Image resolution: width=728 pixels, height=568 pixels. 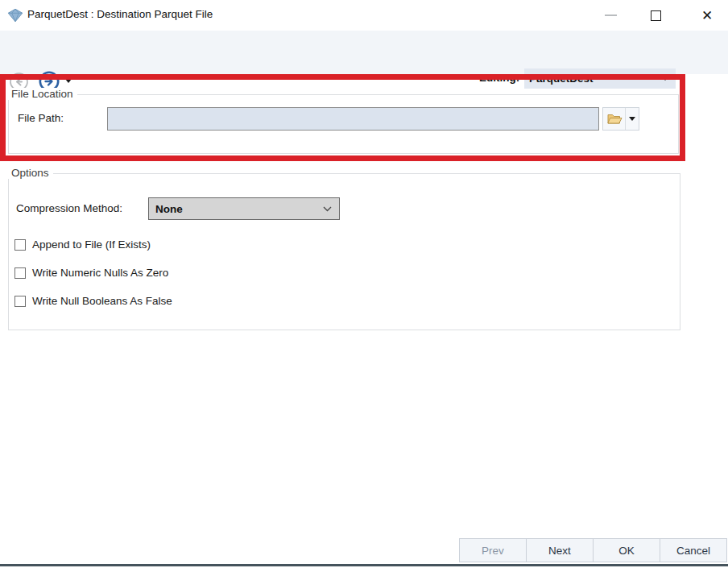 What do you see at coordinates (693, 550) in the screenshot?
I see `cancel-button: Cancel` at bounding box center [693, 550].